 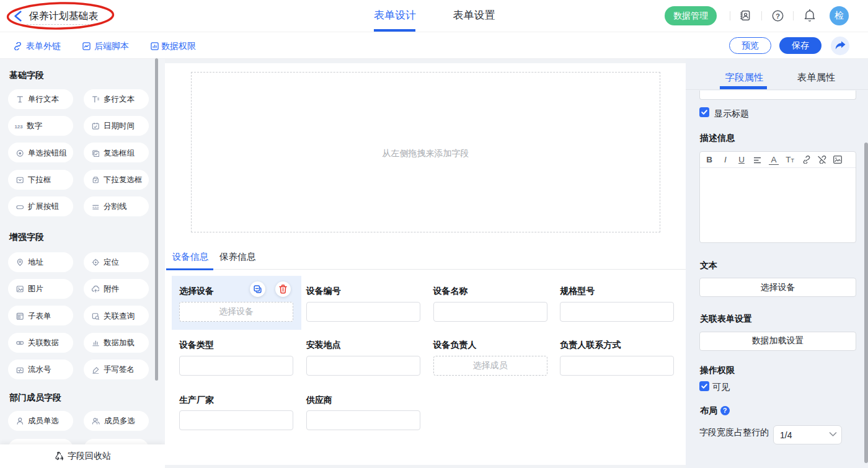 I want to click on svg-text: 123, so click(x=19, y=126).